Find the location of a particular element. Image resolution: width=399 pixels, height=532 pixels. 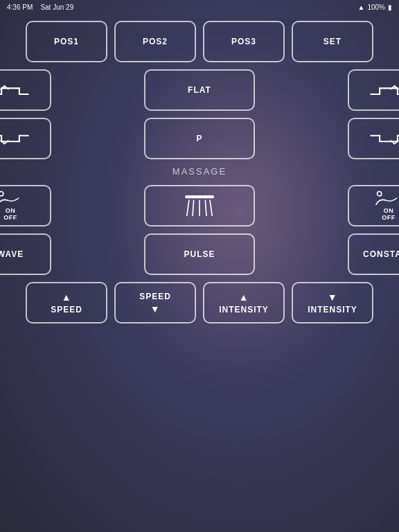

speed-intensity-row: ▲ SPEED SPEED ▼ ▲ INTENSITY ▼ INTENSITY is located at coordinates (200, 303).